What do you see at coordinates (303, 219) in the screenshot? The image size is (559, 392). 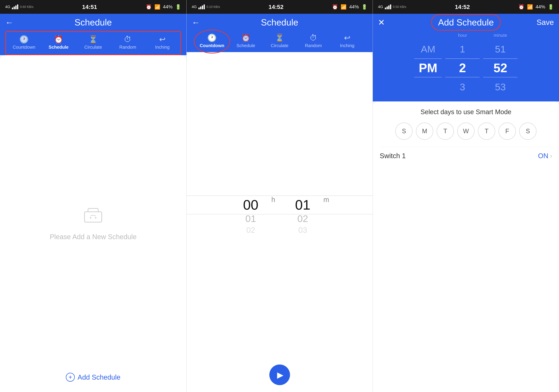 I see `picker-min-next: 02` at bounding box center [303, 219].